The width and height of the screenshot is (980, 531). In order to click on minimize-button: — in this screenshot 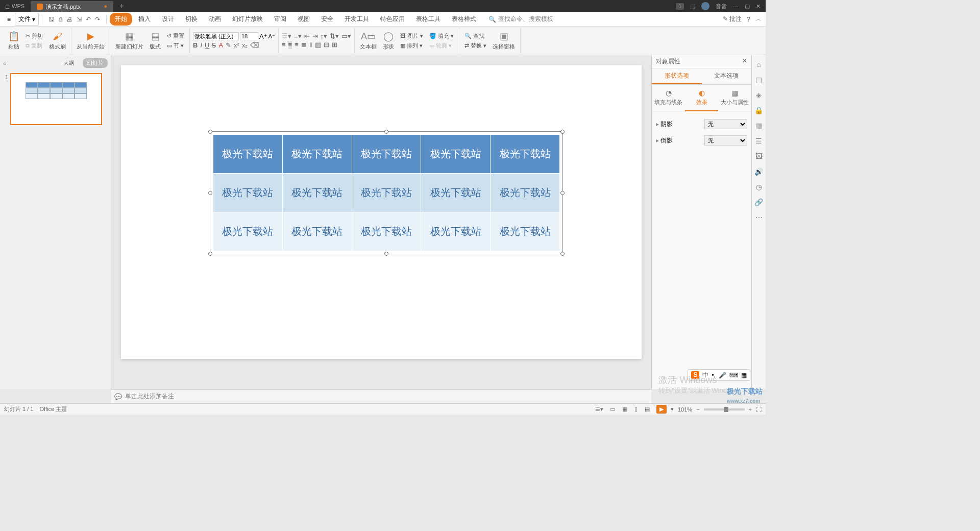, I will do `click(736, 6)`.